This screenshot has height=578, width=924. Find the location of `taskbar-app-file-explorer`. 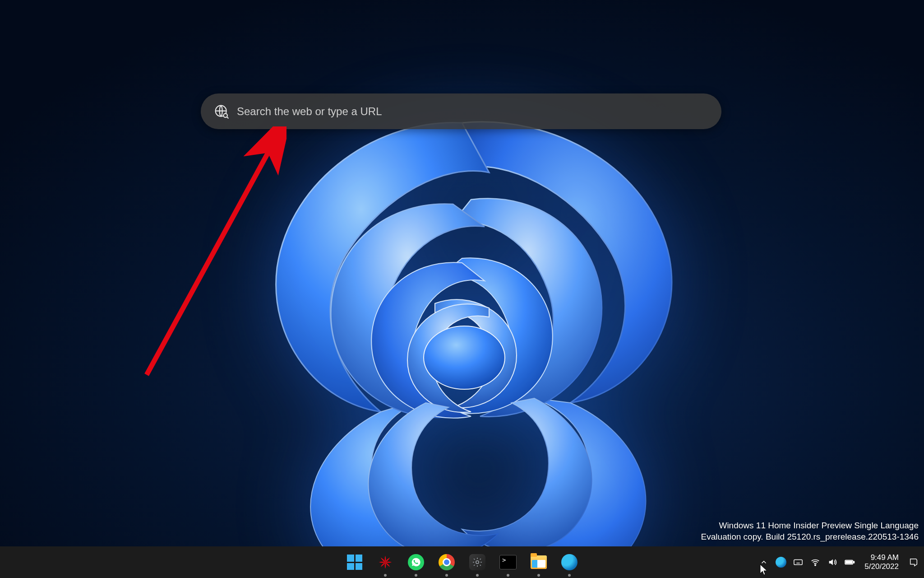

taskbar-app-file-explorer is located at coordinates (539, 562).